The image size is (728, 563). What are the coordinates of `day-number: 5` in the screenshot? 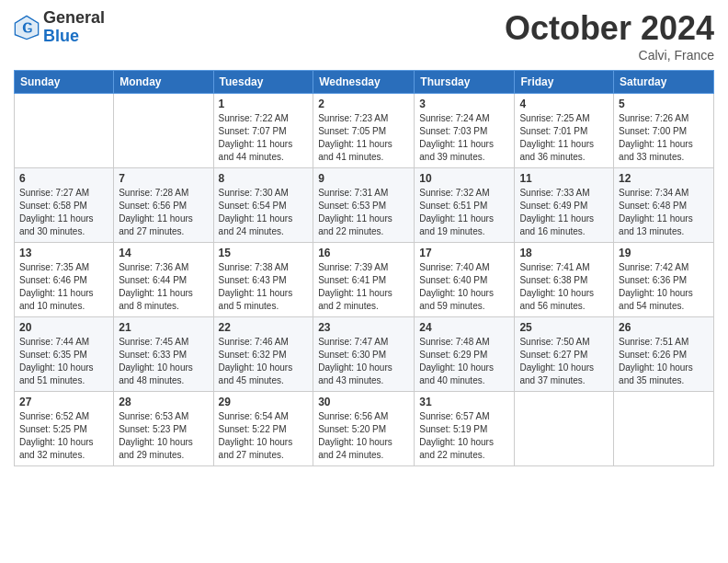 It's located at (664, 104).